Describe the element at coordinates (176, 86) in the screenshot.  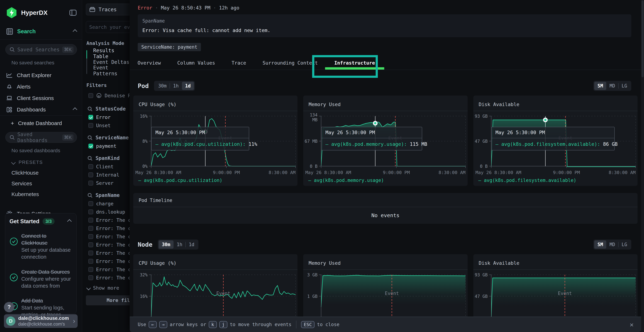
I see `pod-range-1h: 1h` at that location.